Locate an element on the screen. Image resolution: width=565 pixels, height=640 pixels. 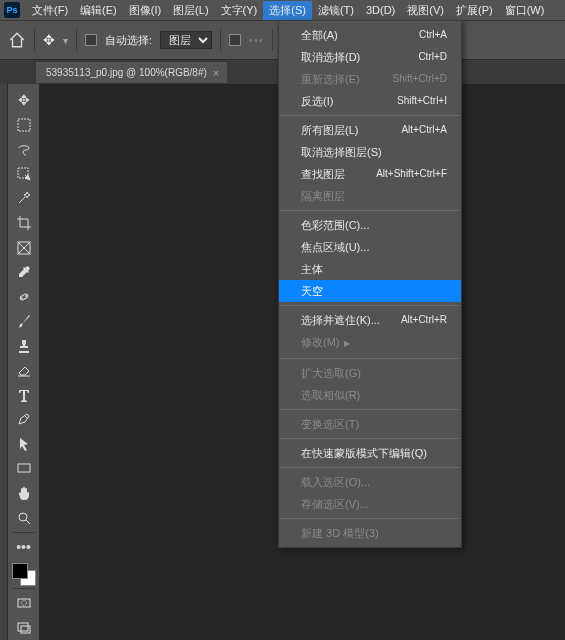
menu-item: 扩大选取(G) is located at coordinates (370, 373).